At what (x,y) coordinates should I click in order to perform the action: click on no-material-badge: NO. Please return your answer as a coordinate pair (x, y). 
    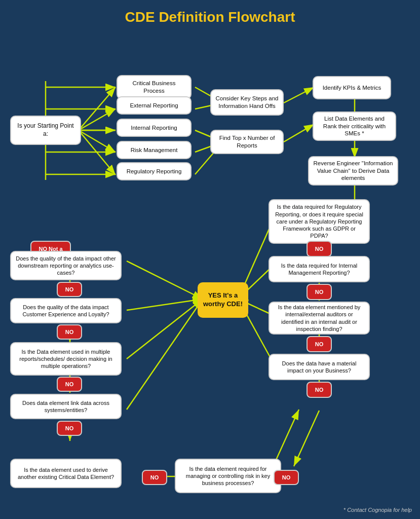
    Looking at the image, I should click on (319, 390).